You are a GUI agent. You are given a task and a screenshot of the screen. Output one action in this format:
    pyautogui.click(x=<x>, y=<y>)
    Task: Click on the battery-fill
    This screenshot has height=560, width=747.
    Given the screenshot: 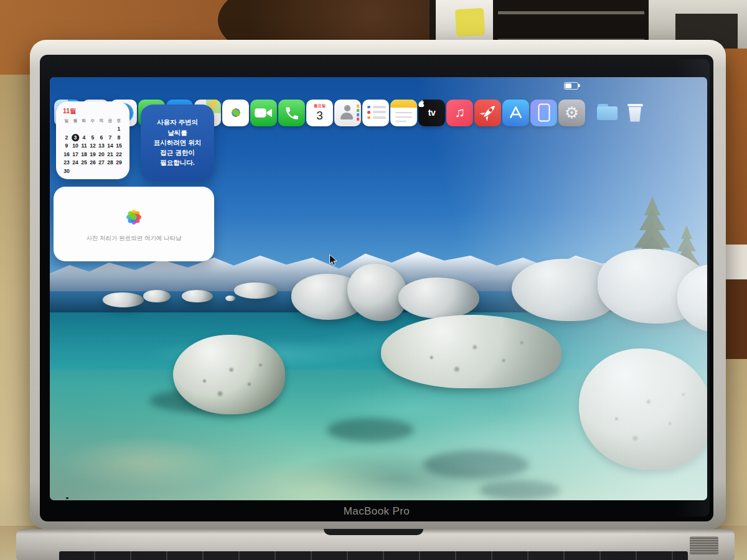 What is the action you would take?
    pyautogui.click(x=568, y=86)
    